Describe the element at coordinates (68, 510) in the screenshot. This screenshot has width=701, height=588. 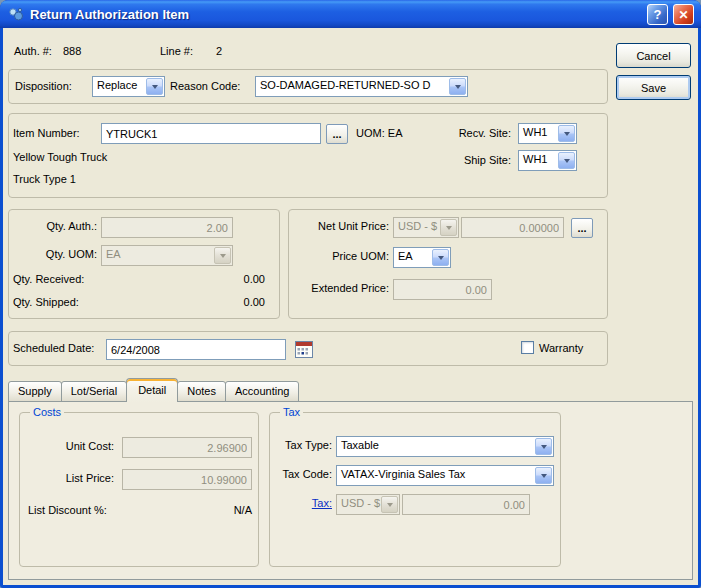
I see `list-discount-label: List Discount %:` at that location.